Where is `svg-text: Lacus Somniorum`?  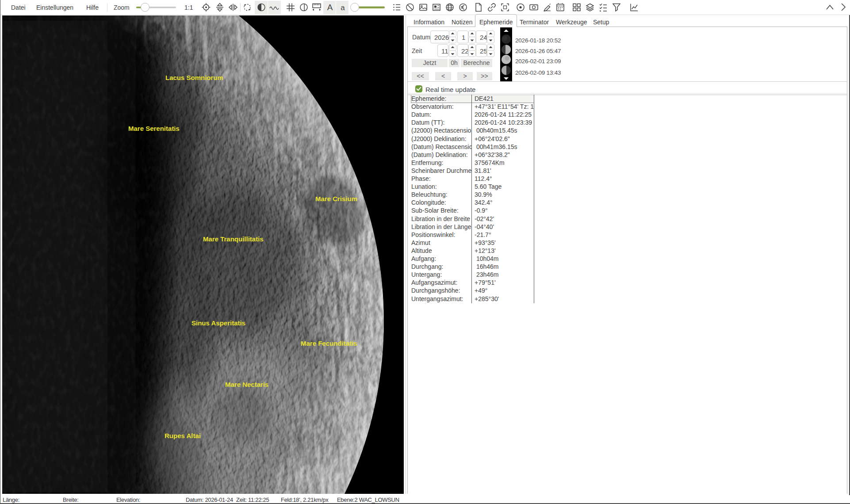 svg-text: Lacus Somniorum is located at coordinates (195, 78).